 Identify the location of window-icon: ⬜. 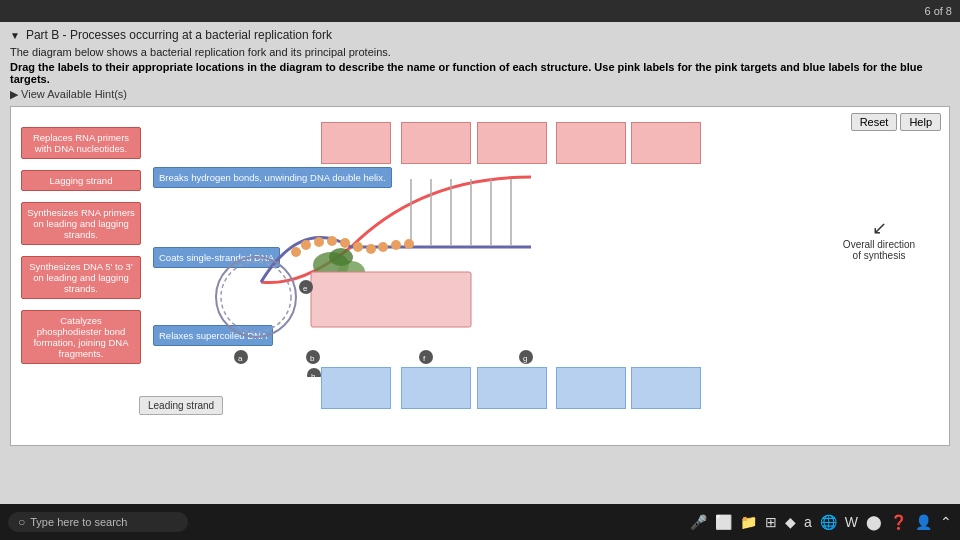
(724, 522).